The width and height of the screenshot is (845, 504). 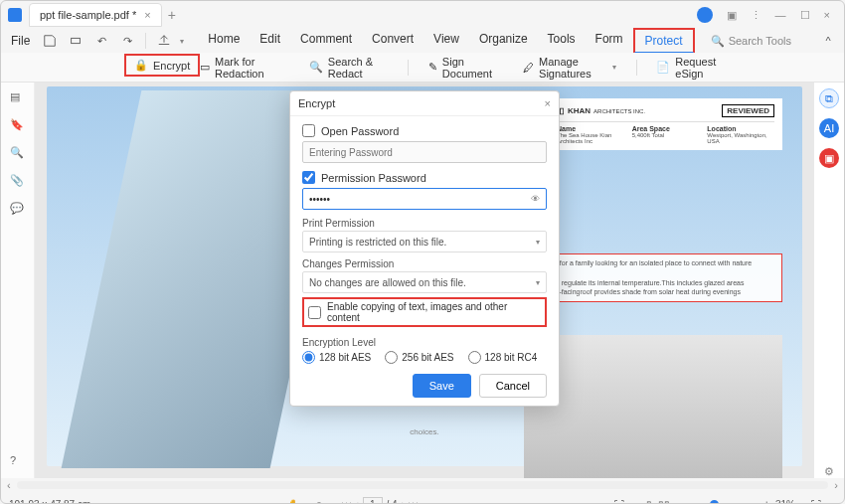 What do you see at coordinates (76, 41) in the screenshot?
I see `print-icon` at bounding box center [76, 41].